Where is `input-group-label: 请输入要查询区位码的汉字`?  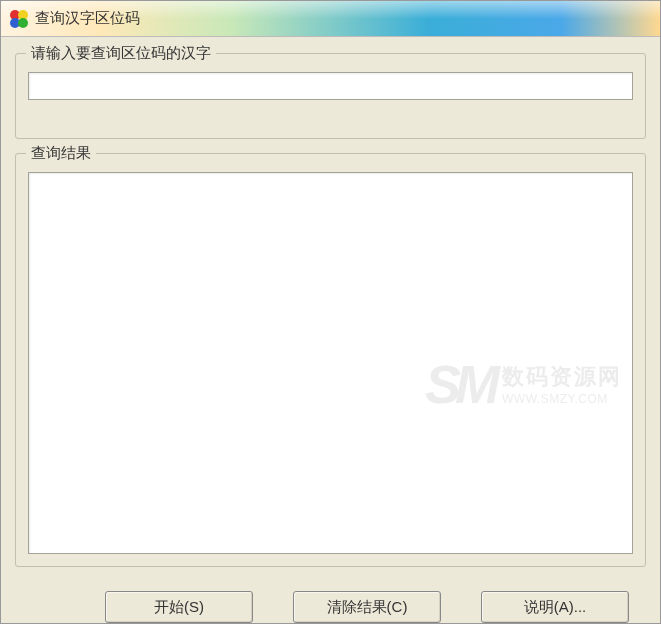 input-group-label: 请输入要查询区位码的汉字 is located at coordinates (121, 54).